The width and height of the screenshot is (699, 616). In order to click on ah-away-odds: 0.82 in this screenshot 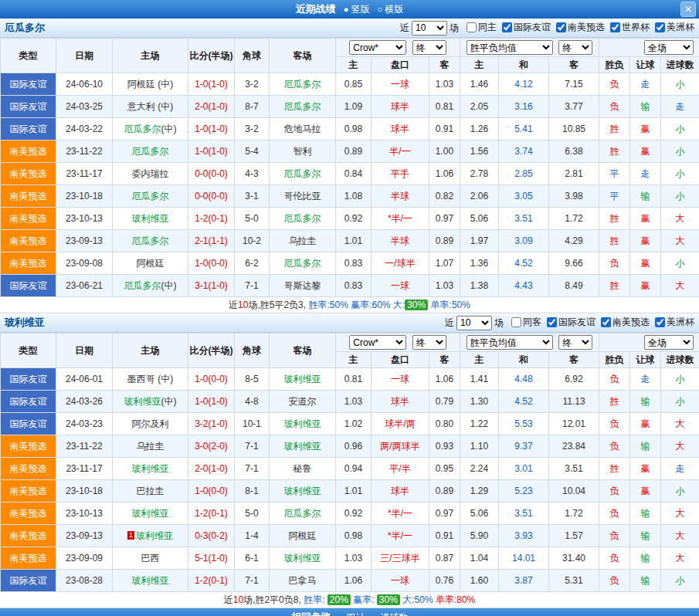, I will do `click(445, 196)`.